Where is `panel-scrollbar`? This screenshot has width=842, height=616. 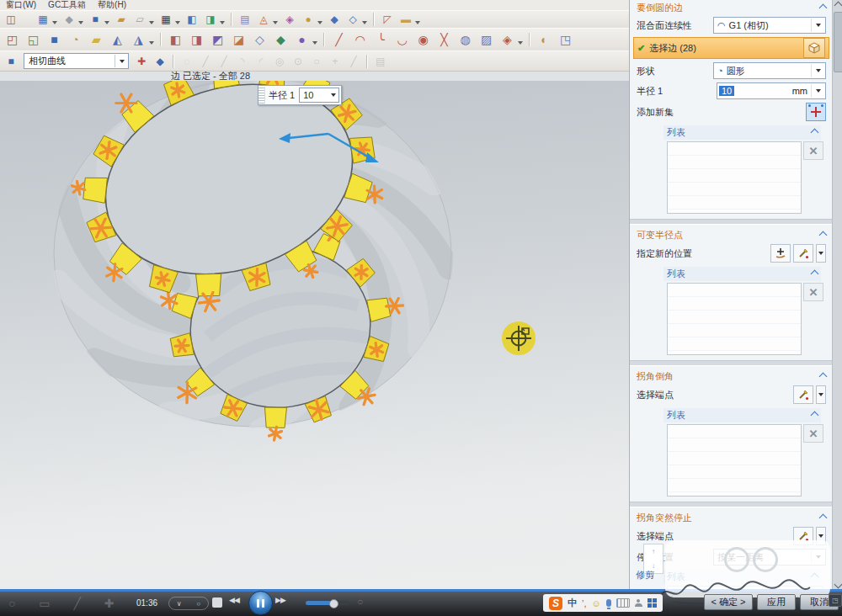
panel-scrollbar is located at coordinates (837, 295).